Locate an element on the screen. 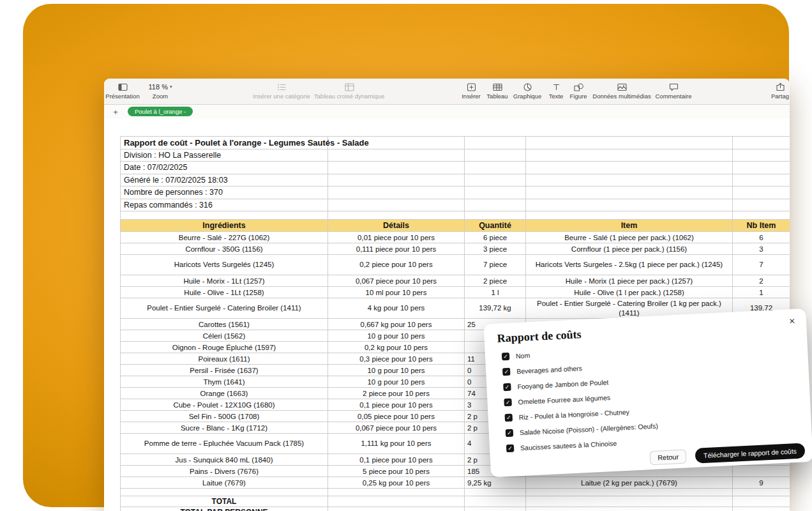  details-cell: 5 piece pour 10 pers is located at coordinates (396, 471).